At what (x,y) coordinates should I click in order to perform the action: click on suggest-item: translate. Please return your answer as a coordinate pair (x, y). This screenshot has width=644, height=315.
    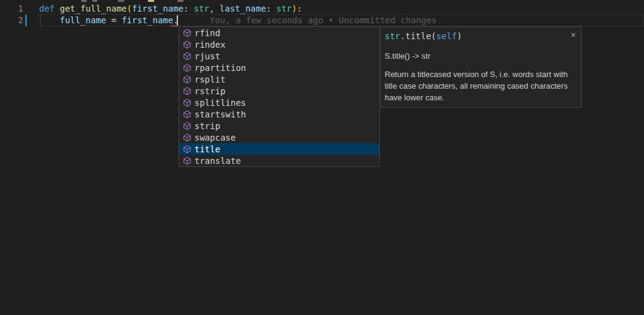
    Looking at the image, I should click on (279, 160).